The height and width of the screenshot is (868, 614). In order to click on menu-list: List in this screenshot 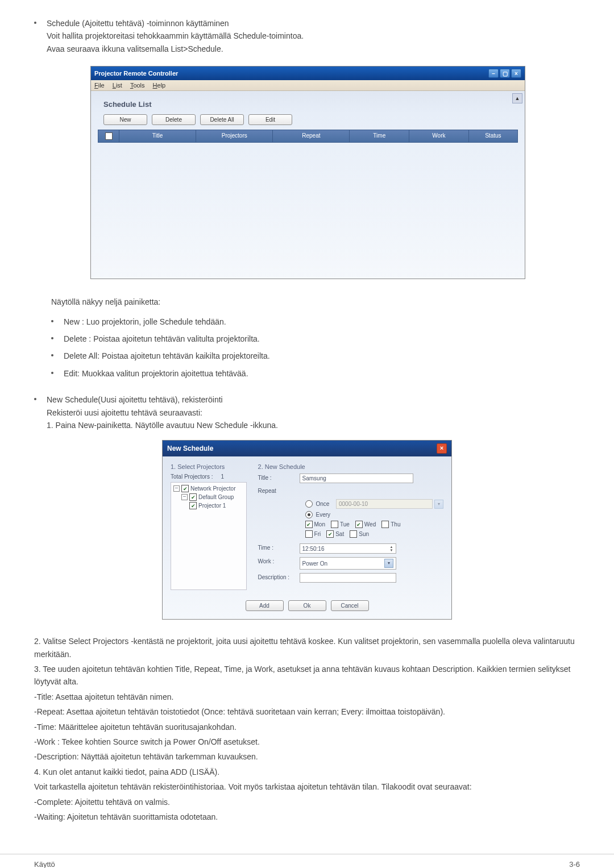, I will do `click(117, 85)`.